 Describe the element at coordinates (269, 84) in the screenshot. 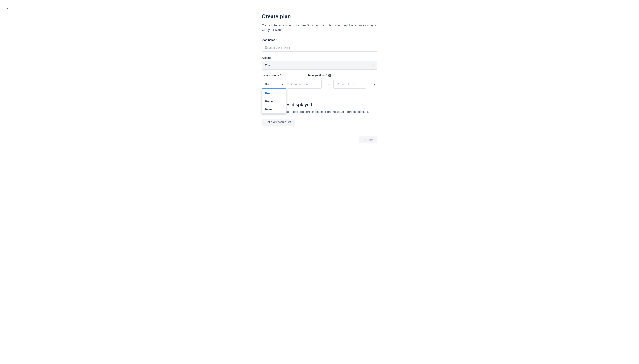

I see `source-type-label: Board` at that location.